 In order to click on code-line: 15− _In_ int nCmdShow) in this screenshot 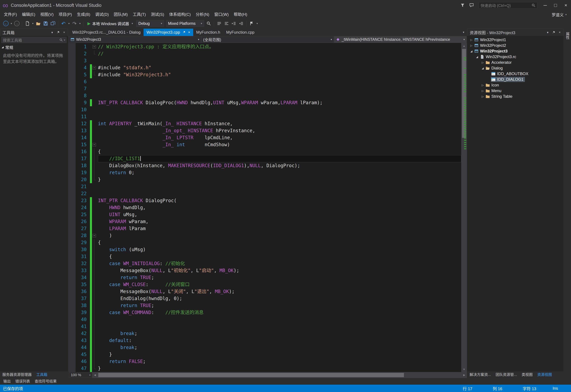, I will do `click(265, 145)`.